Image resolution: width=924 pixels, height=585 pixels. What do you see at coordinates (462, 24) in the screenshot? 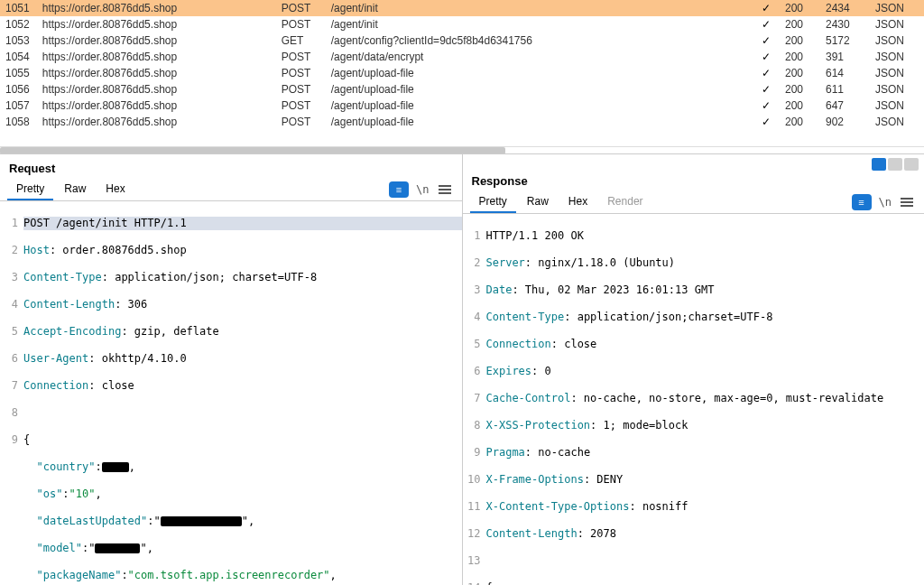
I see `history-row: 1052https://order.80876dd5.shopPOST/agen…` at bounding box center [462, 24].